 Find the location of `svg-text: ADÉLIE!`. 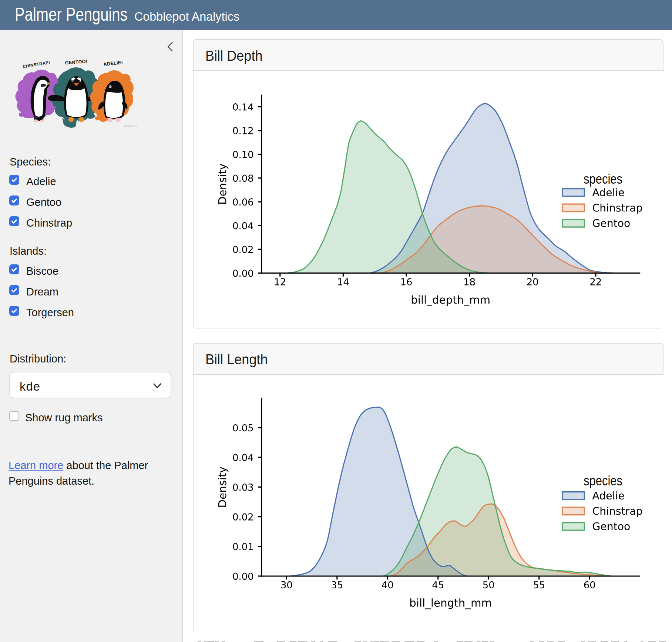

svg-text: ADÉLIE! is located at coordinates (113, 63).